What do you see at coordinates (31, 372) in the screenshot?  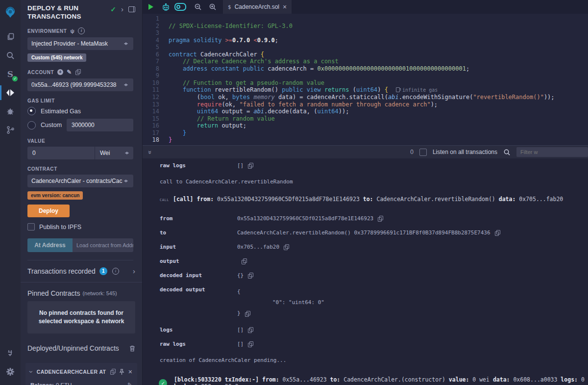 I see `collapse-card-icon: ›` at bounding box center [31, 372].